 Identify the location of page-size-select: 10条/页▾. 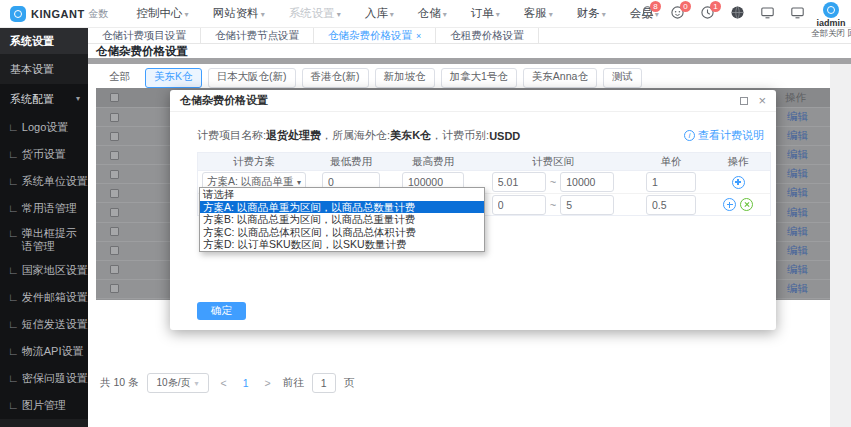
(178, 383).